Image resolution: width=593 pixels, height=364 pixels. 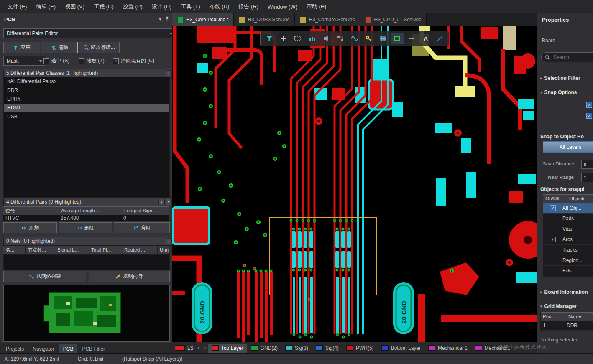 What do you see at coordinates (87, 99) in the screenshot?
I see `class-item-ephy: EPHY` at bounding box center [87, 99].